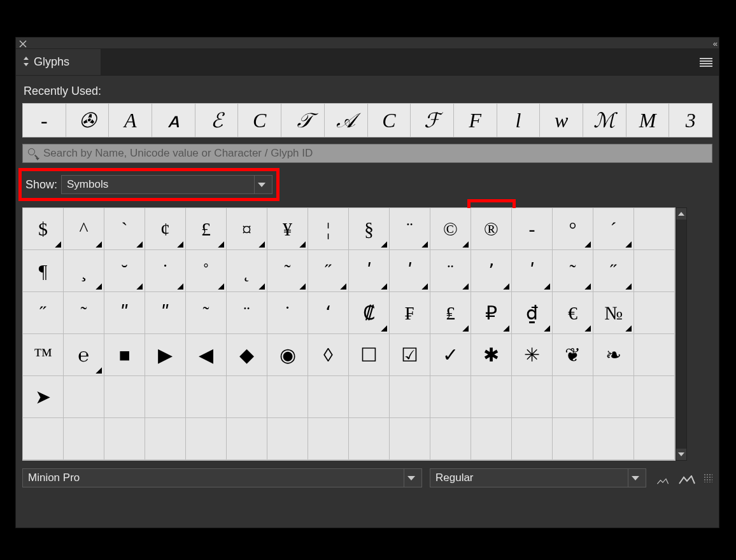 Image resolution: width=736 pixels, height=560 pixels. Describe the element at coordinates (369, 355) in the screenshot. I see `glyph-cell: ☐` at that location.